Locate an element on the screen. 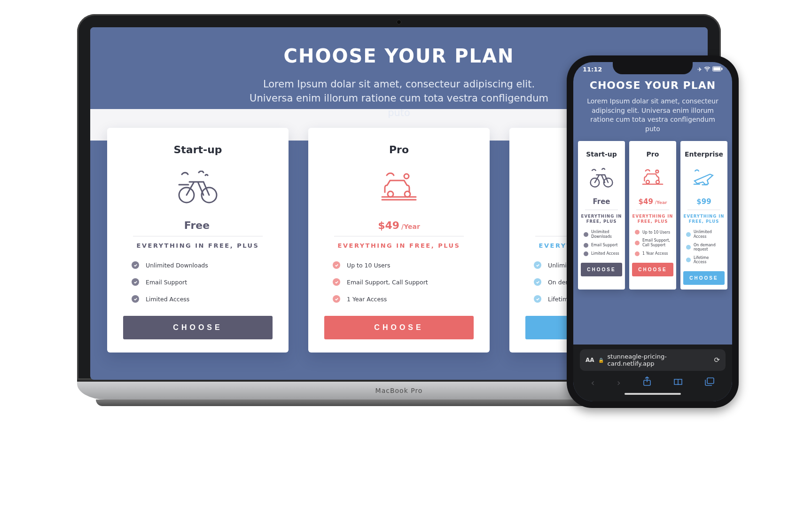  plan-card-start-up: Start-up Free EVERYTHING IN FREE, PLUS U… is located at coordinates (601, 215).